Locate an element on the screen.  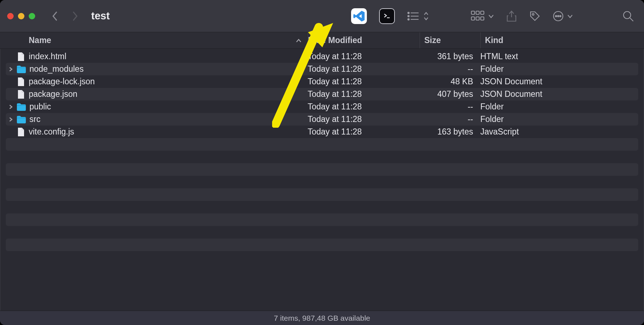
group-by-icon is located at coordinates (482, 16).